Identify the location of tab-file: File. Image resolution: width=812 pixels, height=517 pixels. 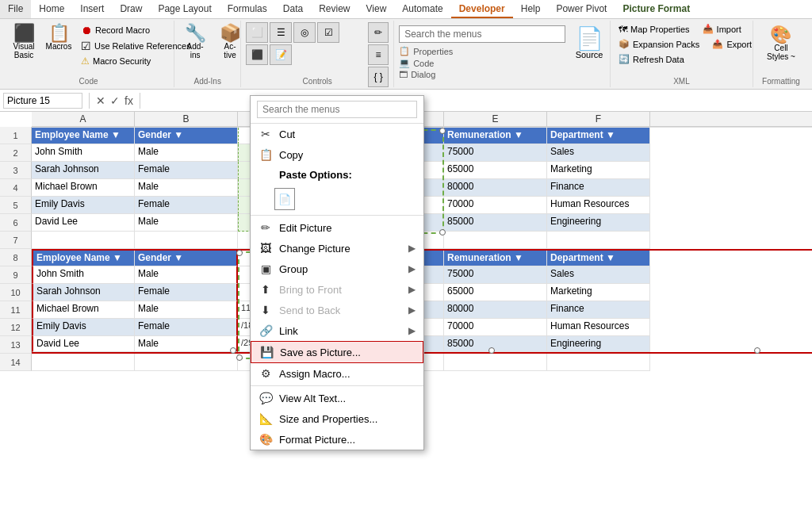
(16, 10).